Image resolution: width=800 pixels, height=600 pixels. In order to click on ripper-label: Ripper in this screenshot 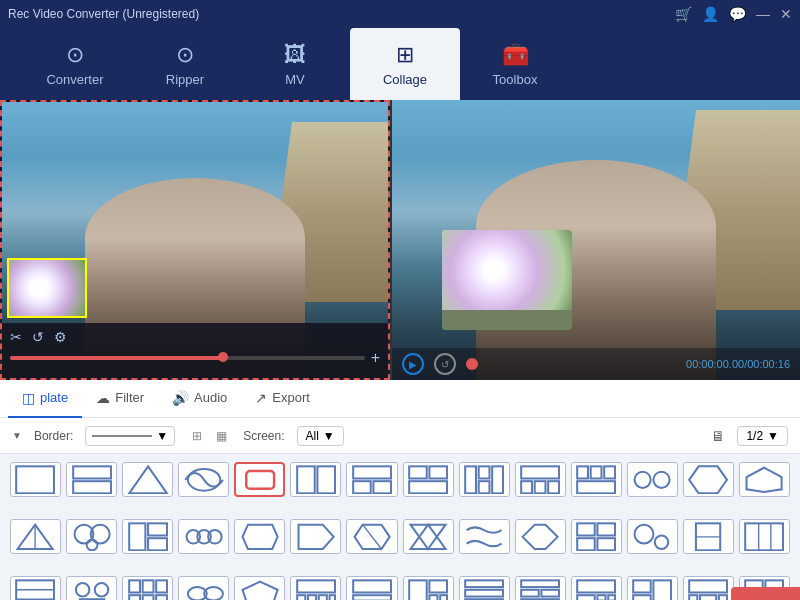, I will do `click(185, 80)`.